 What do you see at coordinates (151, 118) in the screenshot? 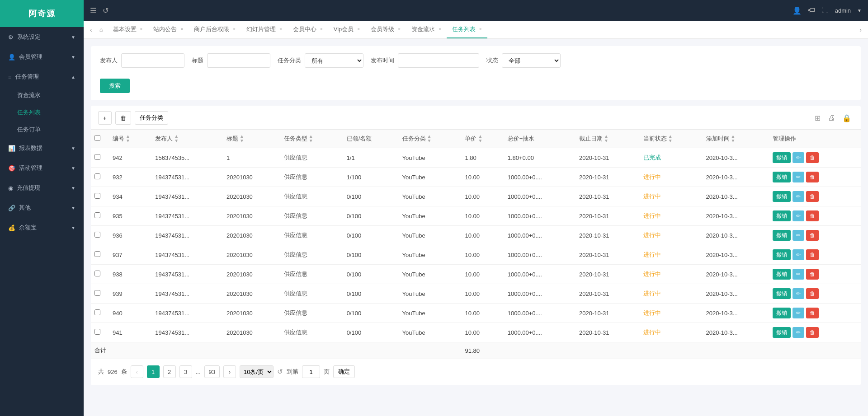
I see `category-button: 任务分类` at bounding box center [151, 118].